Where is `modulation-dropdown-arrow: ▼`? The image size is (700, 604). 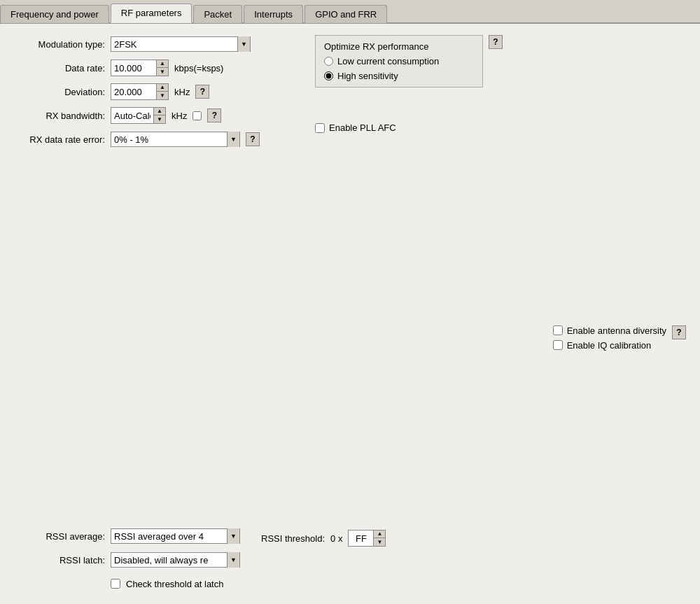
modulation-dropdown-arrow: ▼ is located at coordinates (244, 44).